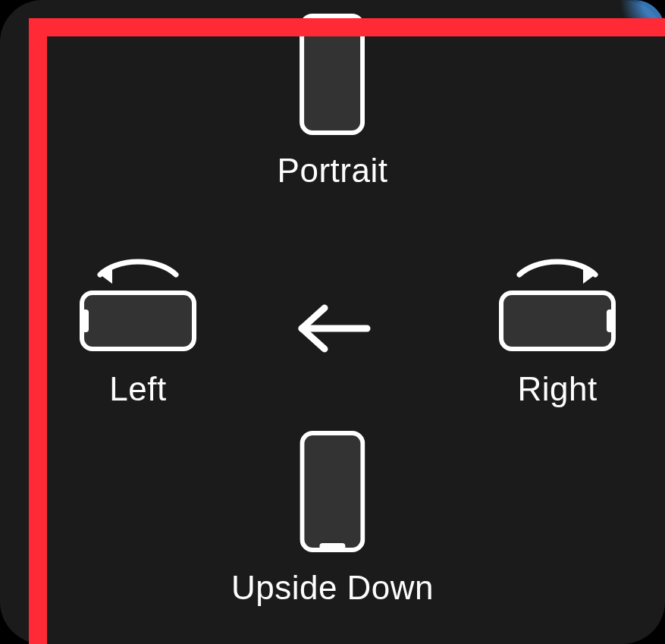 The width and height of the screenshot is (665, 644). Describe the element at coordinates (332, 519) in the screenshot. I see `upside-down-option: Upside Down` at that location.